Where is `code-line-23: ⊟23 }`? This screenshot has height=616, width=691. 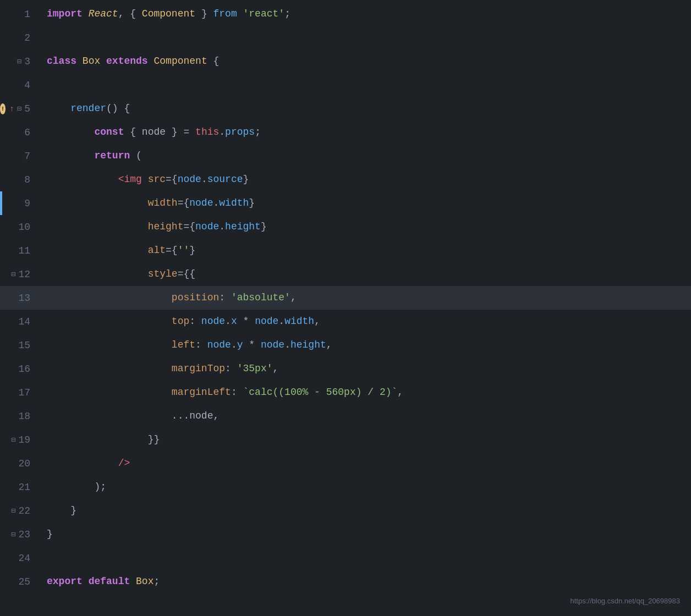 code-line-23: ⊟23 } is located at coordinates (346, 535).